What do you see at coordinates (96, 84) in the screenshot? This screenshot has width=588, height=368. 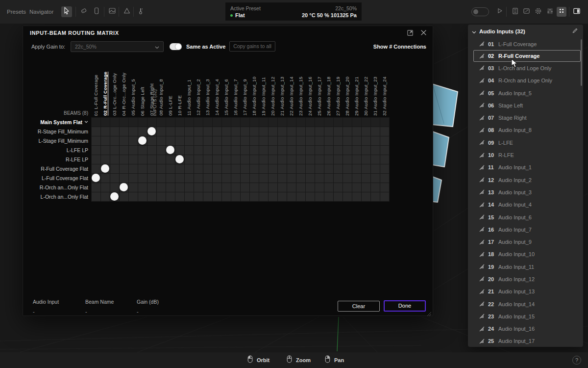 I see `matrix-column-header-01: 01 L-Full Coverage` at bounding box center [96, 84].